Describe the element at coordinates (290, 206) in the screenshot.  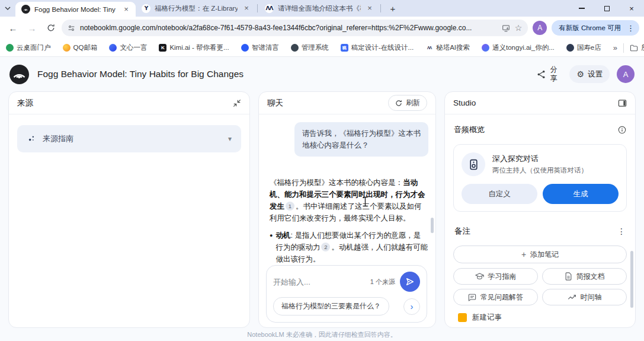
I see `citation-chip: 1` at that location.